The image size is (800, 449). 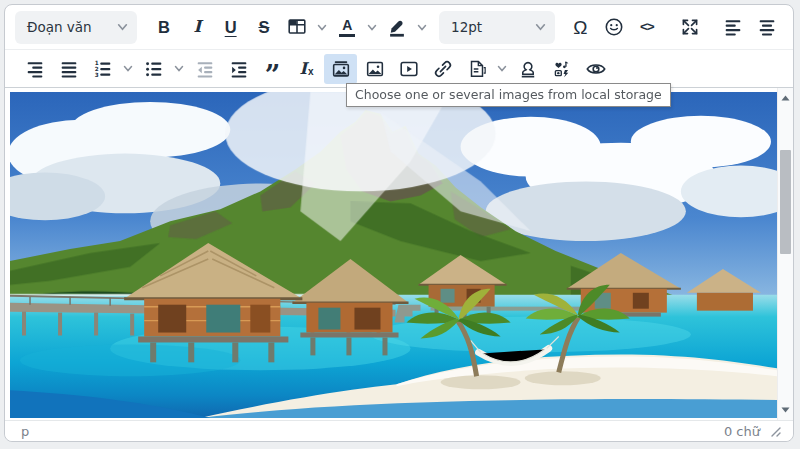 What do you see at coordinates (562, 69) in the screenshot?
I see `shortcode-icon` at bounding box center [562, 69].